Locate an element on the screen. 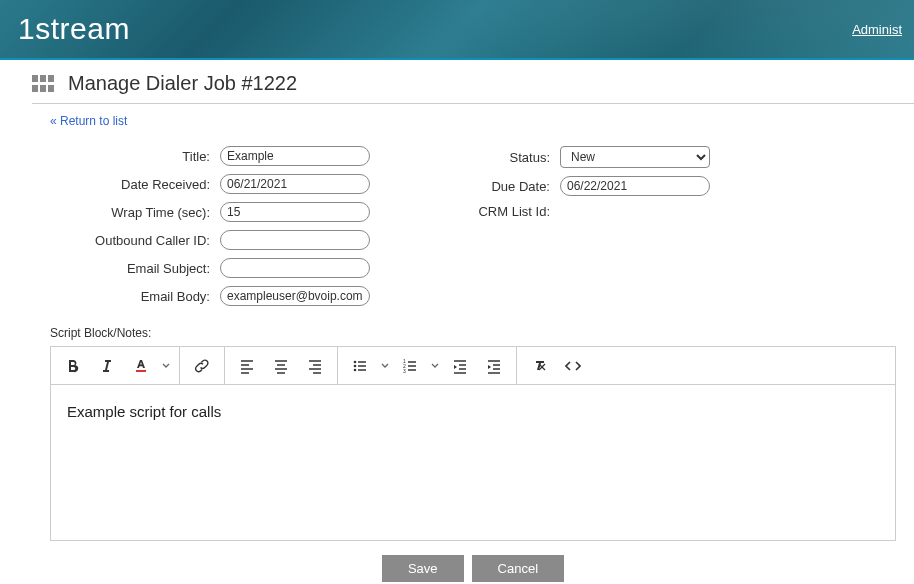  logo: 1stream is located at coordinates (74, 29).